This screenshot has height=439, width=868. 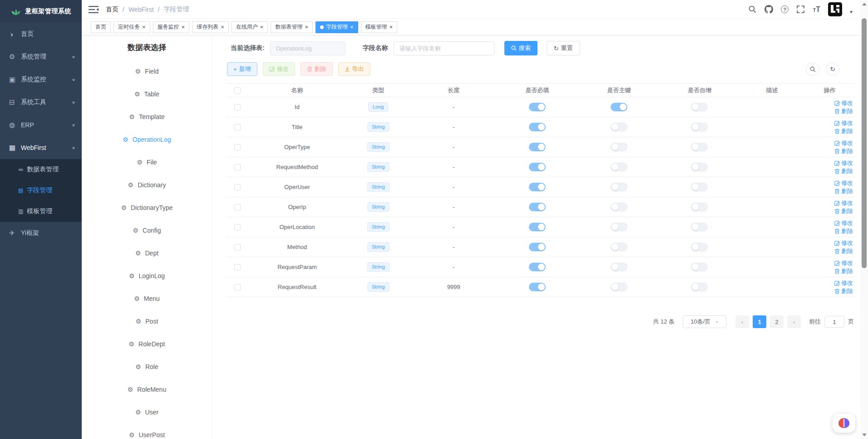 I want to click on window-scrollbar, so click(x=864, y=220).